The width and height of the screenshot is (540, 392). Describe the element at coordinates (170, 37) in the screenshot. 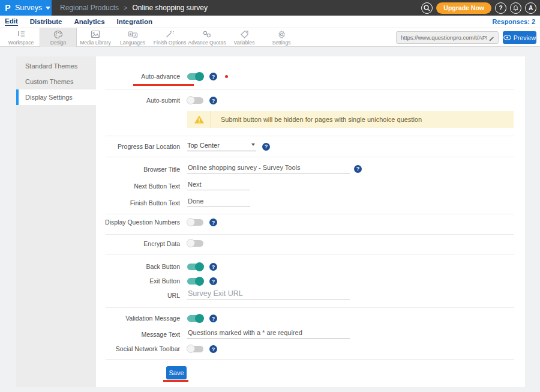

I see `toolbar-tab-finish-options: Finish Options` at that location.